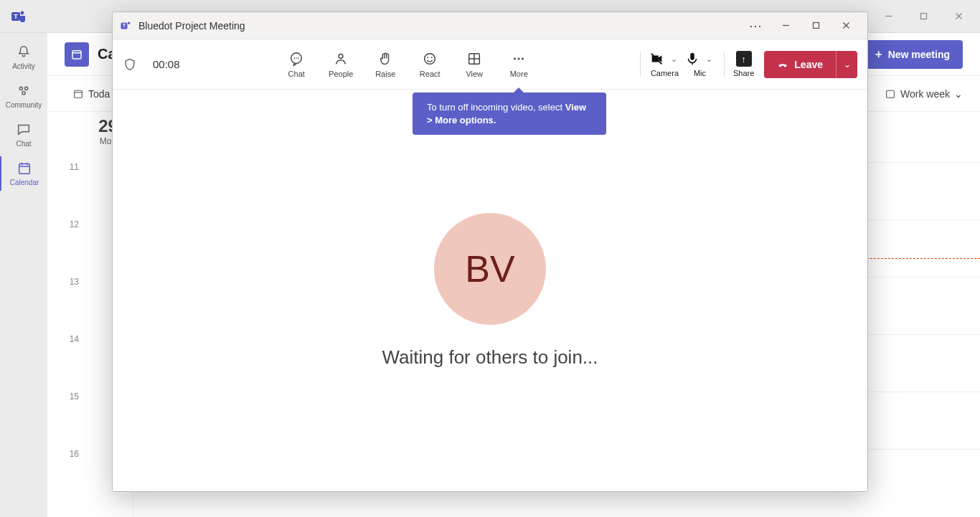 The width and height of the screenshot is (980, 517). I want to click on people-icon, so click(341, 59).